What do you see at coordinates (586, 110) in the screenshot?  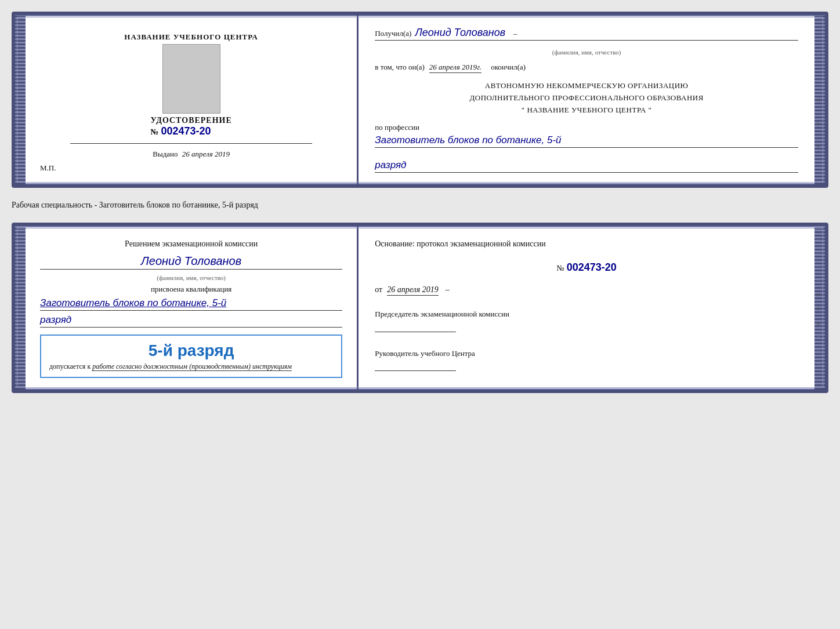 I see `org-line3: " НАЗВАНИЕ УЧЕБНОГО ЦЕНТРА "` at bounding box center [586, 110].